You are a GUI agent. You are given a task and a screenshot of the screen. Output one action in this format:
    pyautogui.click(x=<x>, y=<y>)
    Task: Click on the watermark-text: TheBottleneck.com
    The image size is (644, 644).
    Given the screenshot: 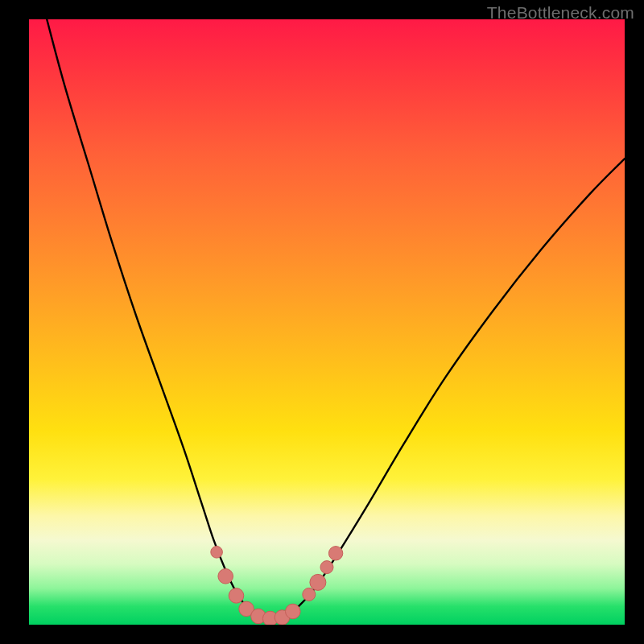 What is the action you would take?
    pyautogui.click(x=560, y=13)
    